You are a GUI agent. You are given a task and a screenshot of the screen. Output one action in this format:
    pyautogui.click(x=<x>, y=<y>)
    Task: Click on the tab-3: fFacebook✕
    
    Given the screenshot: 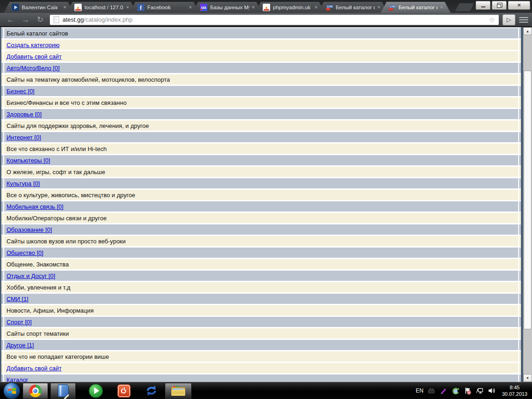 What is the action you would take?
    pyautogui.click(x=164, y=7)
    